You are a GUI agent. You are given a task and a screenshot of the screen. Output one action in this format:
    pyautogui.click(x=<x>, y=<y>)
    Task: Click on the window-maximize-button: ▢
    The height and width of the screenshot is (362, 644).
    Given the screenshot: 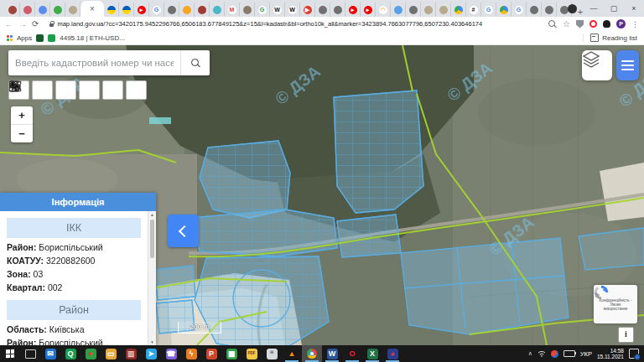 What is the action you would take?
    pyautogui.click(x=614, y=8)
    